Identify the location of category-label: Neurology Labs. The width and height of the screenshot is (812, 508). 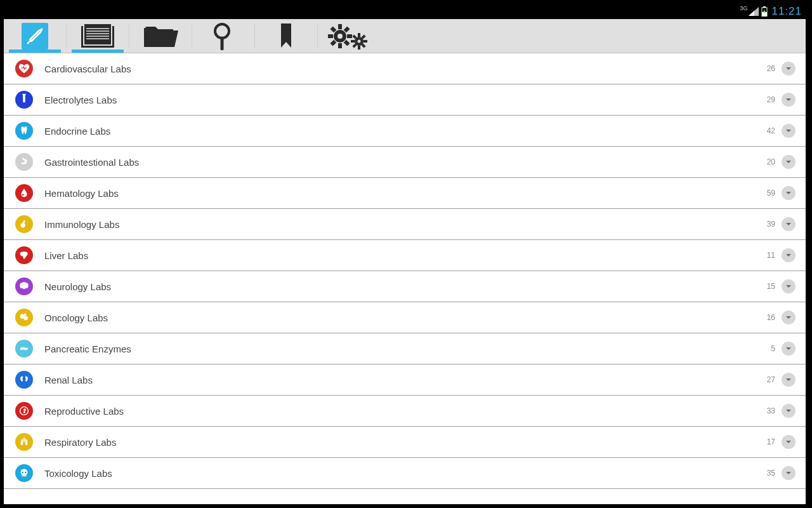
(406, 287).